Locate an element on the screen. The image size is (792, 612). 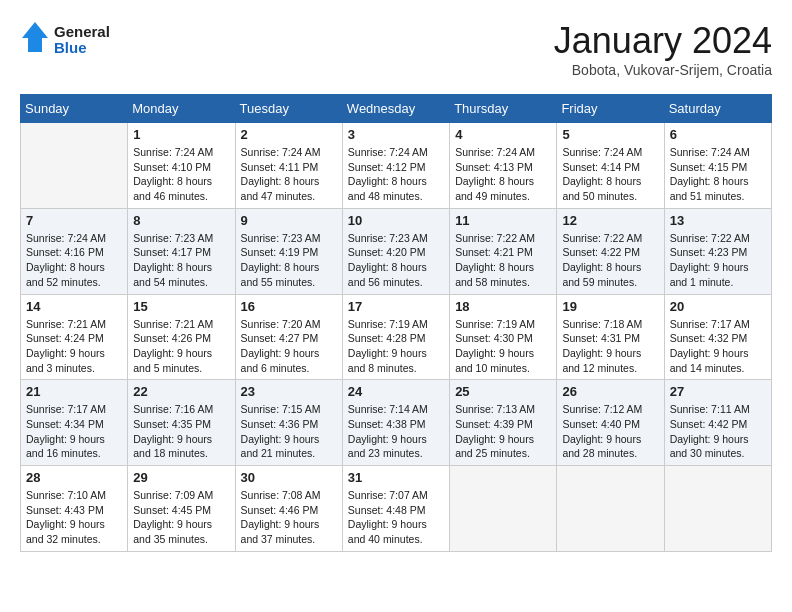
day-detail: Sunrise: 7:24 AMSunset: 4:15 PMDaylight:… is located at coordinates (718, 174).